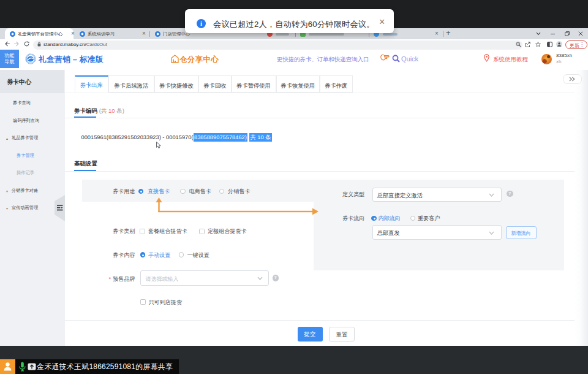 Image resolution: width=588 pixels, height=374 pixels. I want to click on define-type-help-icon: ?, so click(510, 194).